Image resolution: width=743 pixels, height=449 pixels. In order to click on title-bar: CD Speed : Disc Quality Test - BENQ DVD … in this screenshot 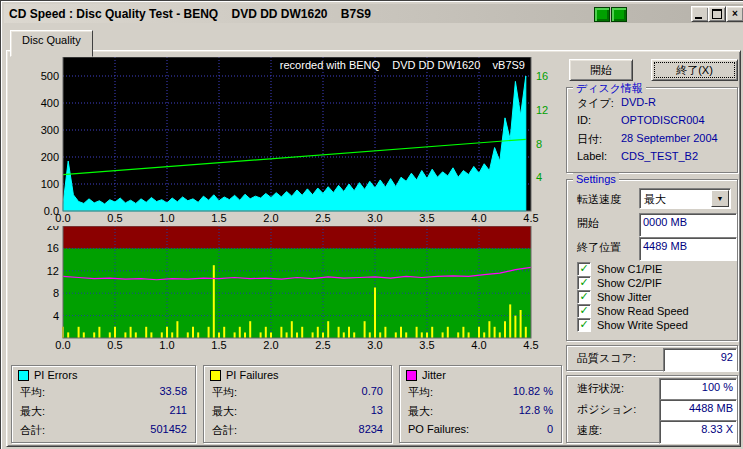, I will do `click(374, 14)`.